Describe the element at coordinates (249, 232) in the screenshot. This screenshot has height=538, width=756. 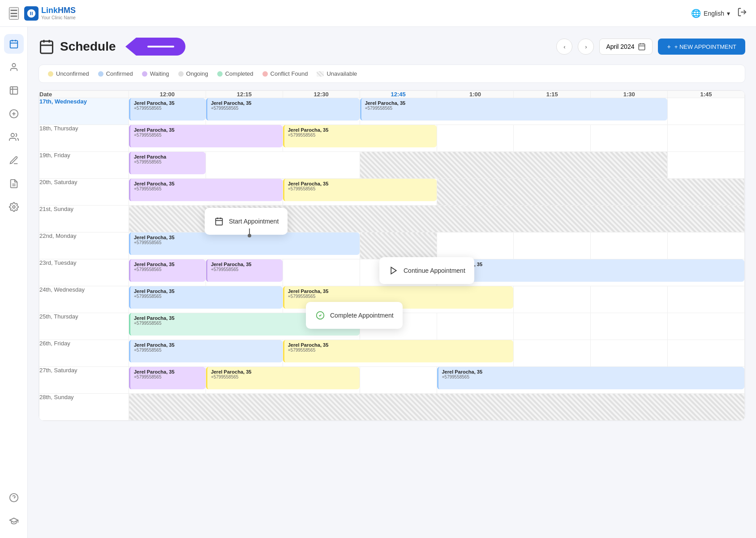
I see `cursor-start` at that location.